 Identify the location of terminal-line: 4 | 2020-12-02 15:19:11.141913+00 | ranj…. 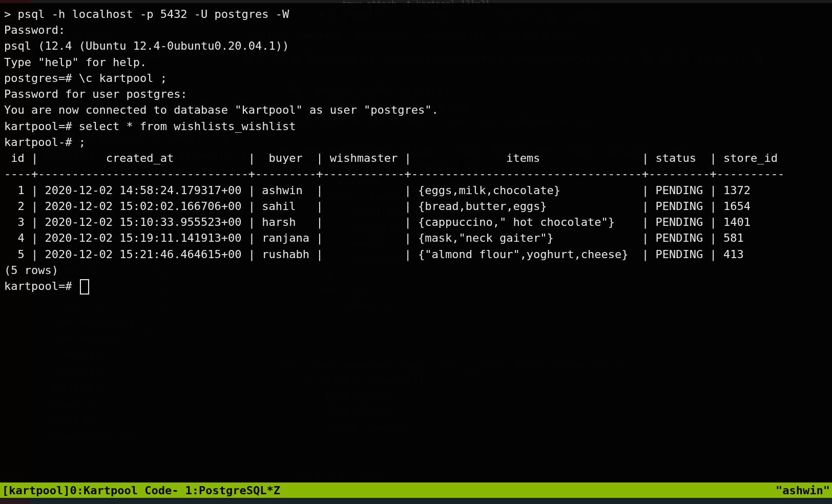
(416, 238).